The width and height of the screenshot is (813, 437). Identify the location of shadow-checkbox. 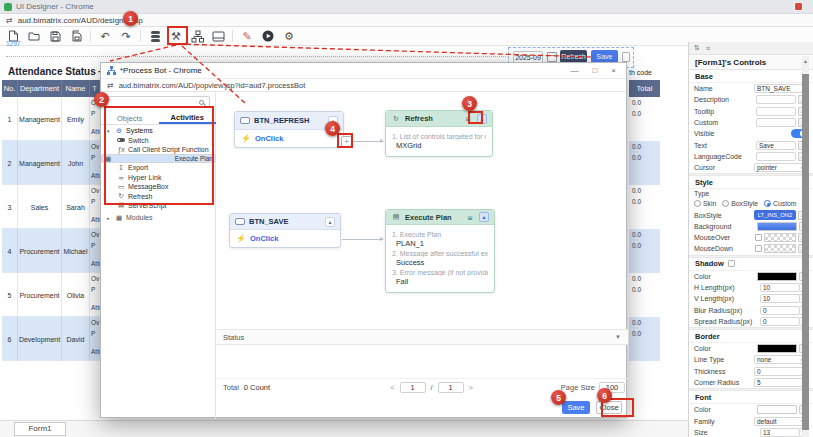
(732, 264).